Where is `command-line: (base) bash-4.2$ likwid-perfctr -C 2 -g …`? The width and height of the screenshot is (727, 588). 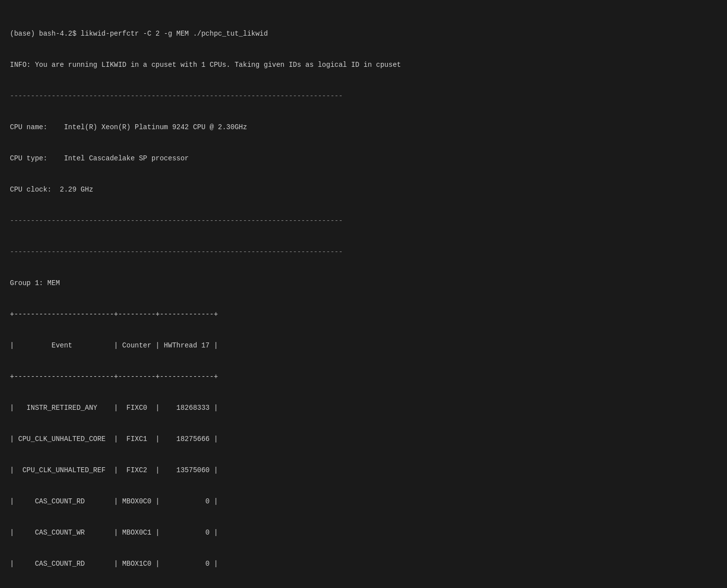 command-line: (base) bash-4.2$ likwid-perfctr -C 2 -g … is located at coordinates (364, 34).